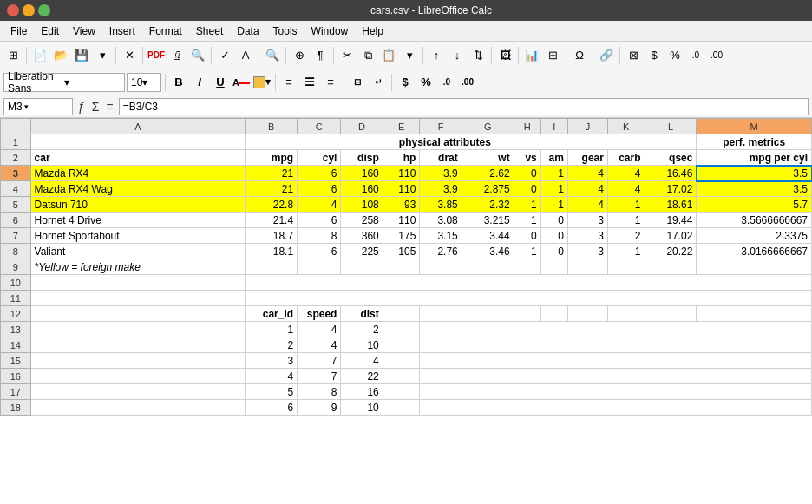 This screenshot has width=812, height=504. I want to click on cell-j9, so click(587, 267).